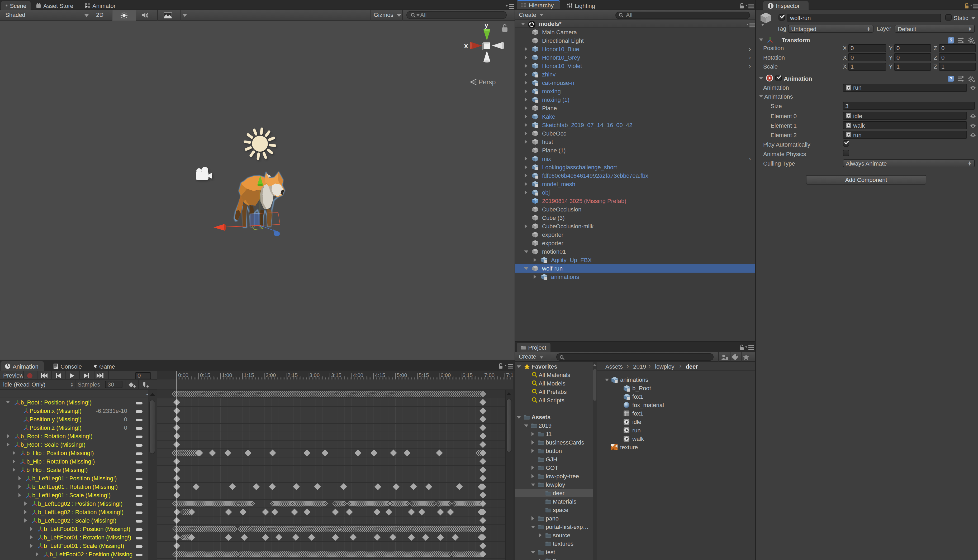  Describe the element at coordinates (380, 375) in the screenshot. I see `svg-text: 4:15` at that location.